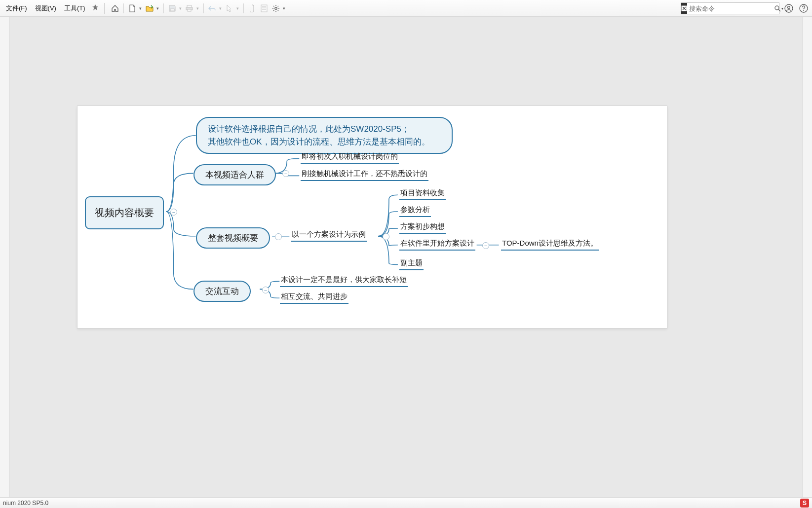  I want to click on form-icon, so click(264, 8).